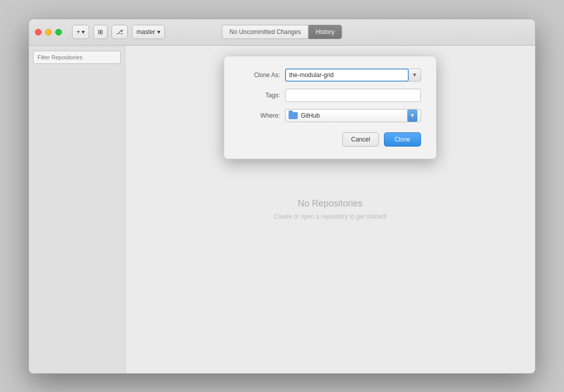 This screenshot has width=564, height=392. I want to click on tab-group: No Uncommitted Changes History, so click(282, 32).